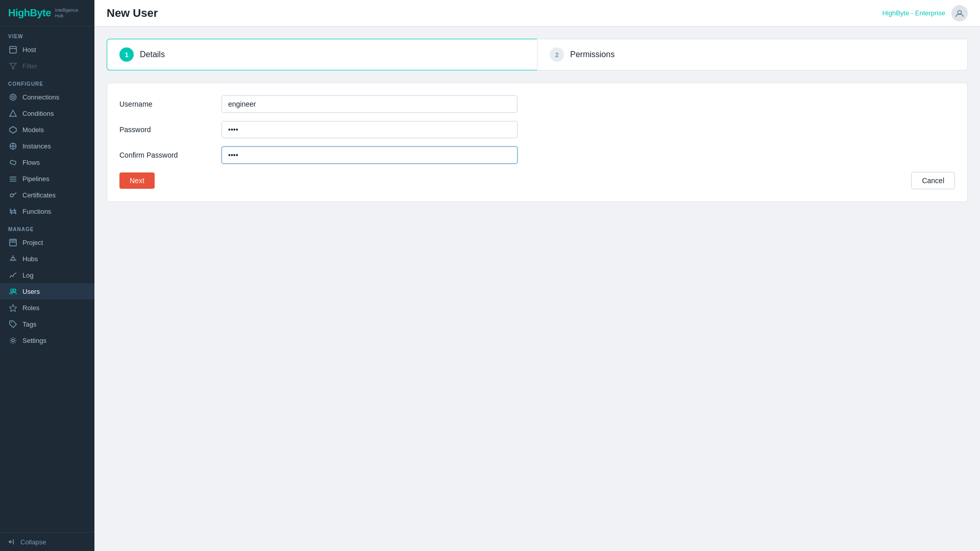 The image size is (980, 551). What do you see at coordinates (537, 55) in the screenshot?
I see `wizard-tabs: 1 Details 2 Permissions` at bounding box center [537, 55].